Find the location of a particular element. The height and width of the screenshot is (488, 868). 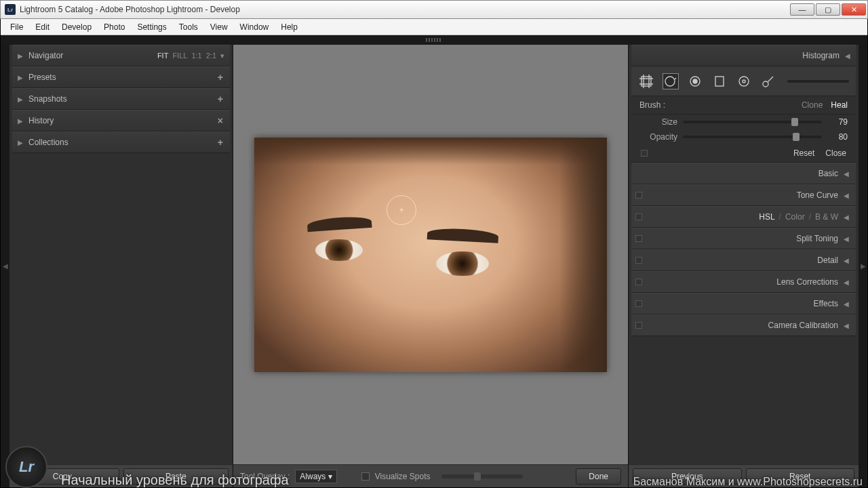

visualize-spots-slider is located at coordinates (482, 476).